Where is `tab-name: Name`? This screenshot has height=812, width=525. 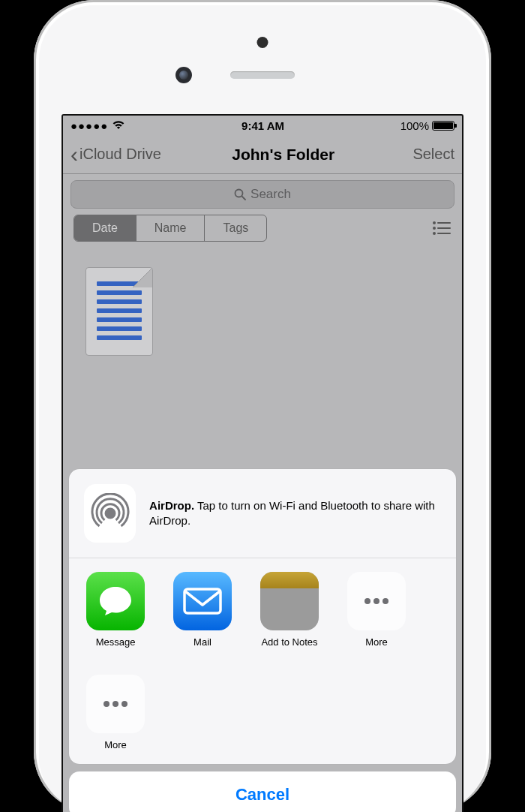
tab-name: Name is located at coordinates (171, 228).